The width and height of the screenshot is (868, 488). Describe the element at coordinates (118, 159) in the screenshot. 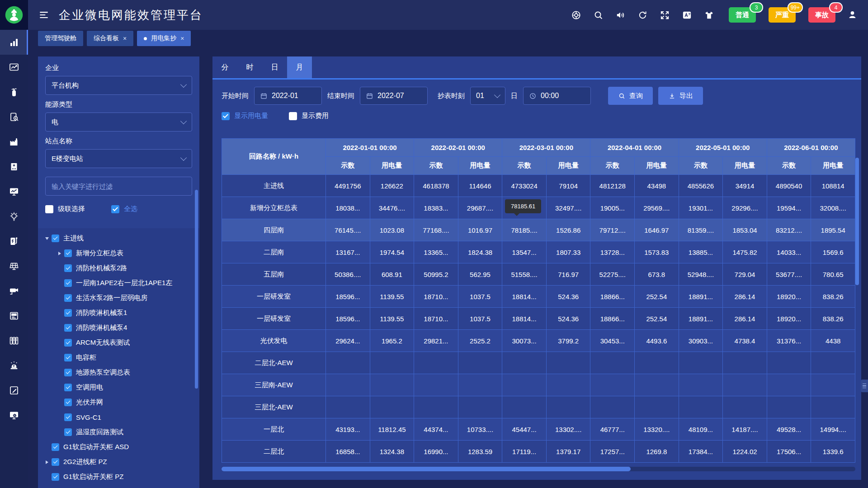

I see `station-select: E楼变电站` at that location.